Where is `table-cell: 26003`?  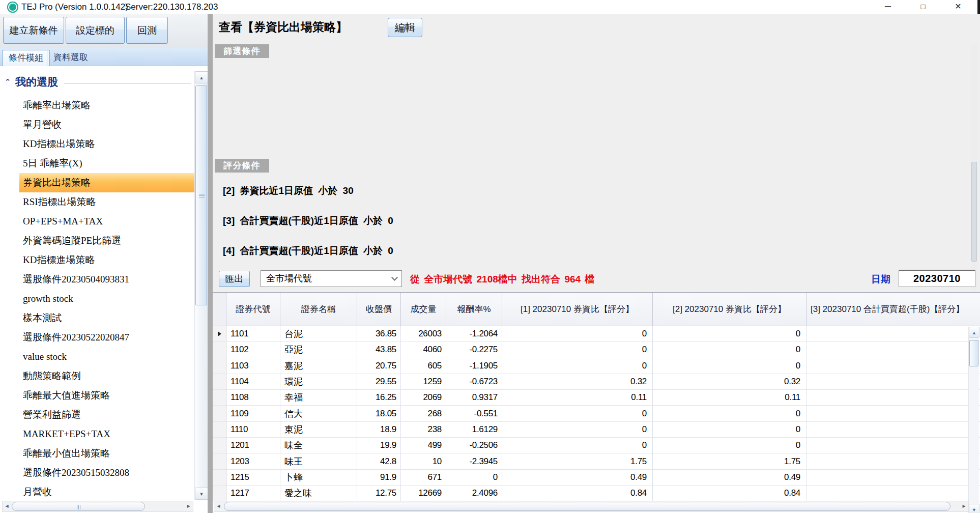 table-cell: 26003 is located at coordinates (423, 334).